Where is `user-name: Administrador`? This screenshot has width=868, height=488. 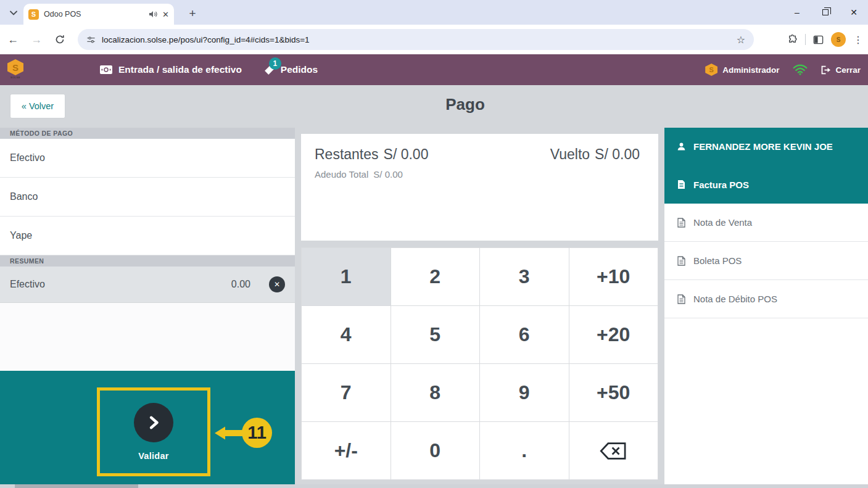 user-name: Administrador is located at coordinates (751, 70).